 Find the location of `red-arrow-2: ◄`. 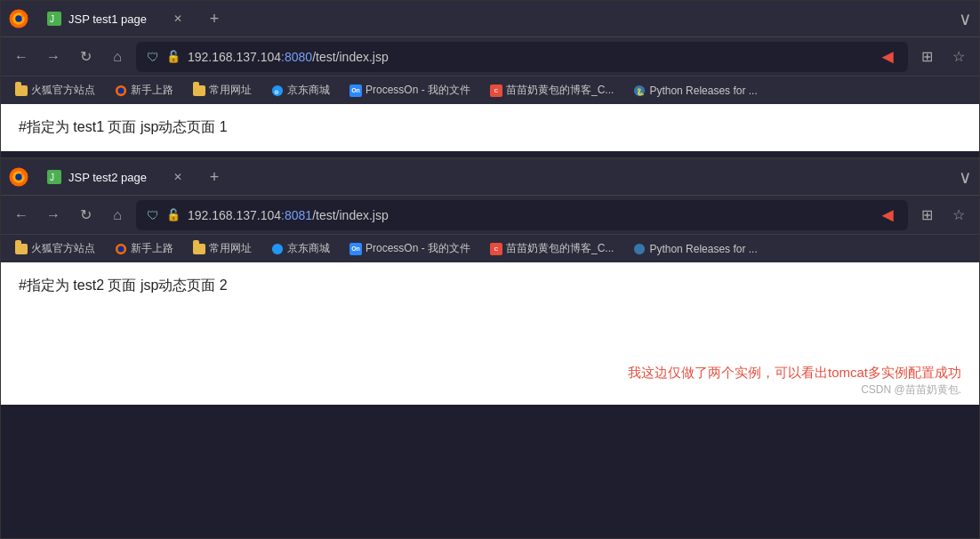

red-arrow-2: ◄ is located at coordinates (888, 215).